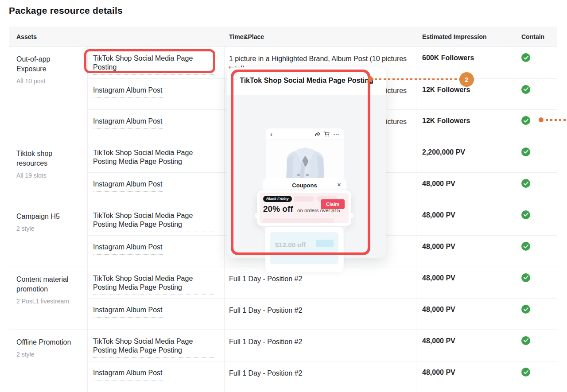 The image size is (567, 392). I want to click on black-friday-badge: Black Friday, so click(277, 199).